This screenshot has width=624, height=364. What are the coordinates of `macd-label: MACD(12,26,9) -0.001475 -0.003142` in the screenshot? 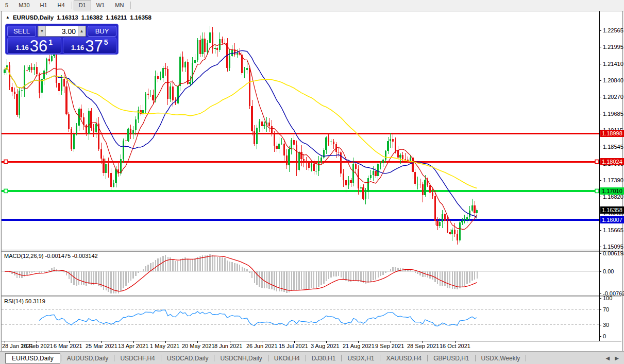 It's located at (51, 256).